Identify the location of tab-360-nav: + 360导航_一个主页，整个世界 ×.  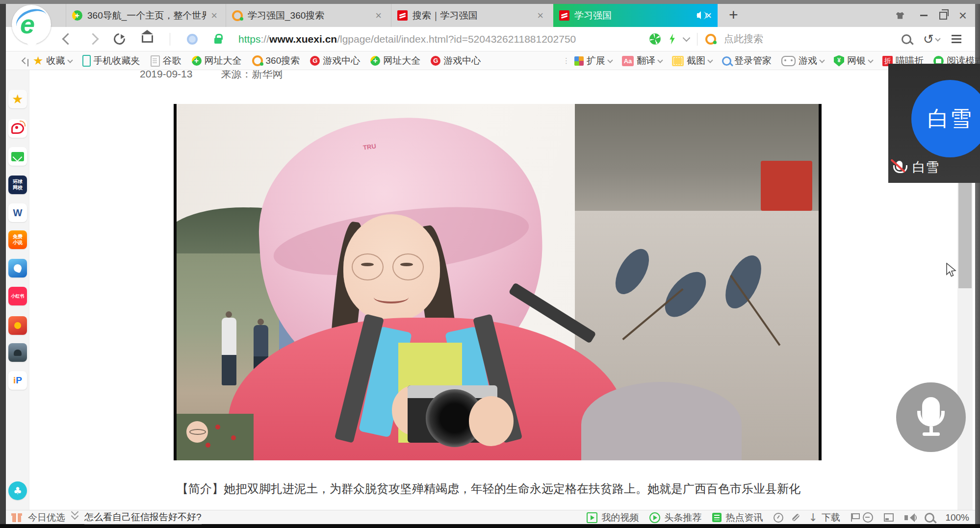
(144, 16).